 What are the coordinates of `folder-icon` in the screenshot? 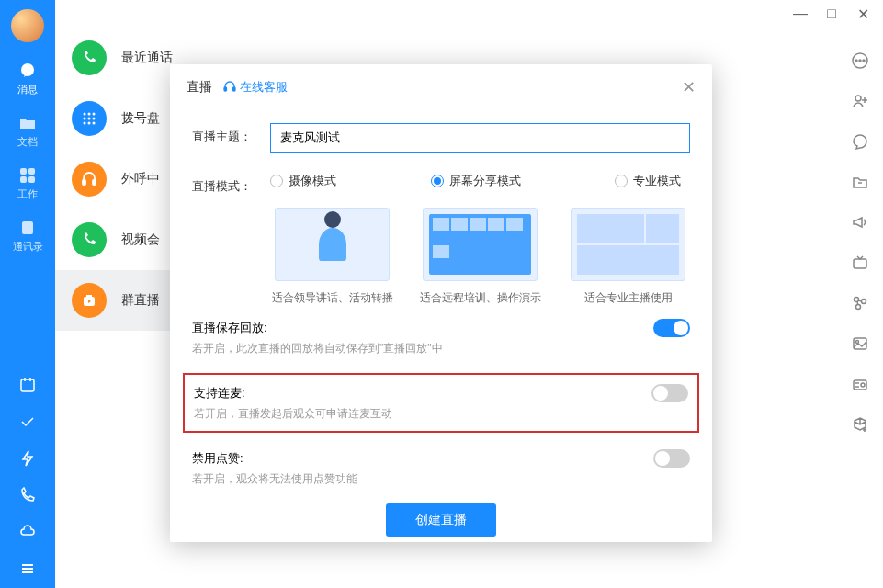 It's located at (28, 123).